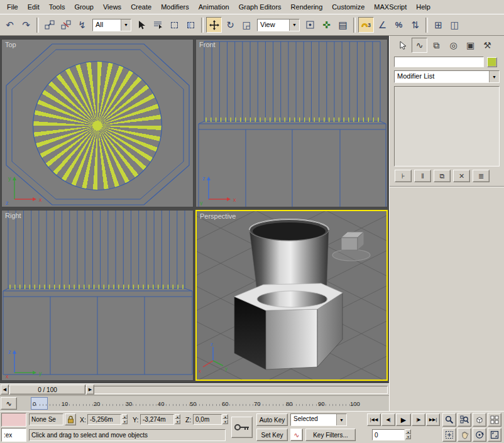 The width and height of the screenshot is (504, 443). Describe the element at coordinates (225, 420) in the screenshot. I see `coord-z-spinner: ▴▾` at that location.